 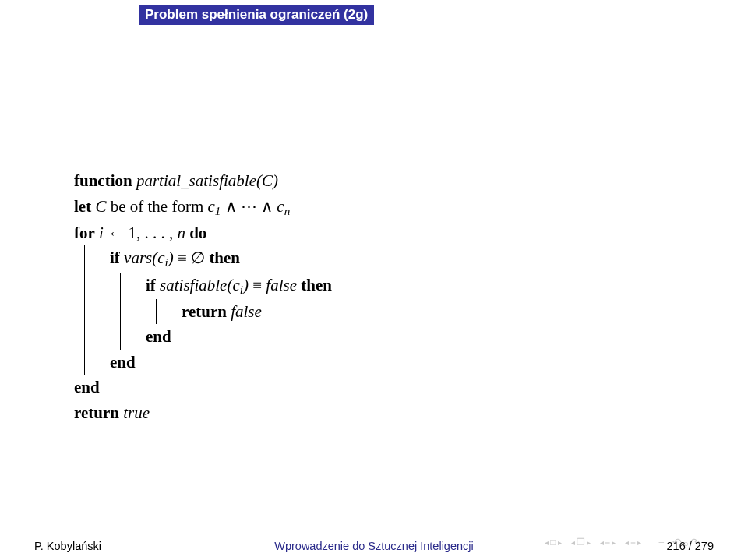 I want to click on paren-close: ), so click(x=276, y=181).